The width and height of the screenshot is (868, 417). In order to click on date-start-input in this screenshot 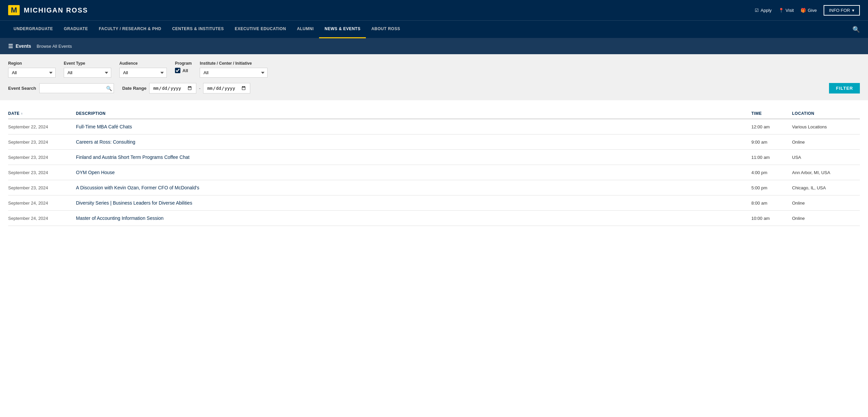, I will do `click(173, 88)`.